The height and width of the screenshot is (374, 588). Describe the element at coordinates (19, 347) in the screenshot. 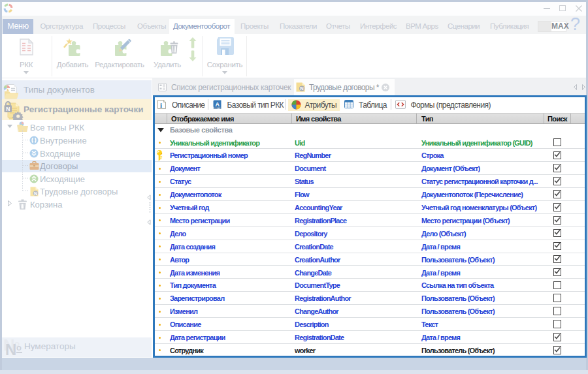

I see `svg-text: o` at that location.